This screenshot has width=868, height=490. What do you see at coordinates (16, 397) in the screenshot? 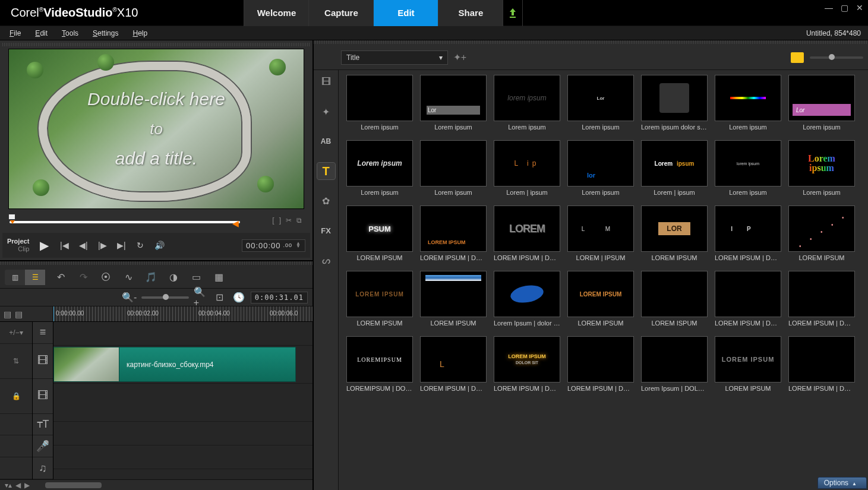
I see `overlay-track-header: 🔒` at bounding box center [16, 397].